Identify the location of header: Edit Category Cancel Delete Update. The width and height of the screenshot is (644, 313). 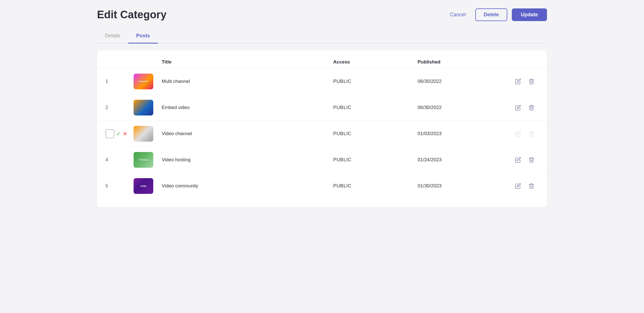
(322, 15).